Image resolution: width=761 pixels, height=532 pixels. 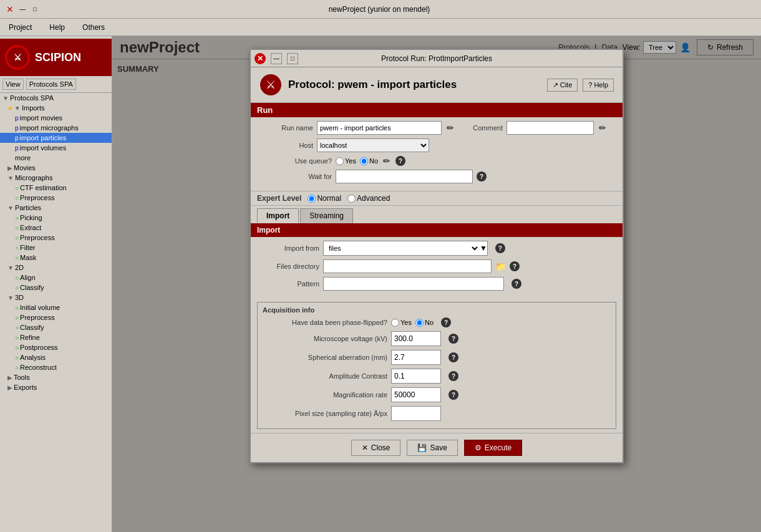 I want to click on sidebar-protocols-label: Protocols SPA, so click(x=51, y=84).